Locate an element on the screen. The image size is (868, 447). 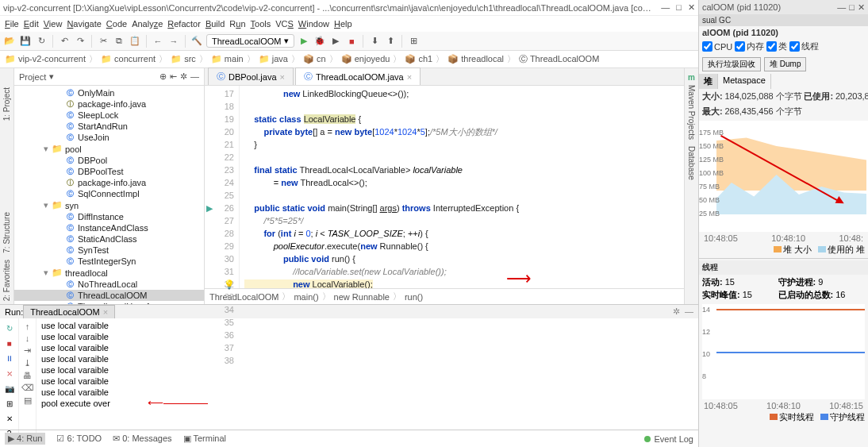
open-icon: 📂 is located at coordinates (10, 41).